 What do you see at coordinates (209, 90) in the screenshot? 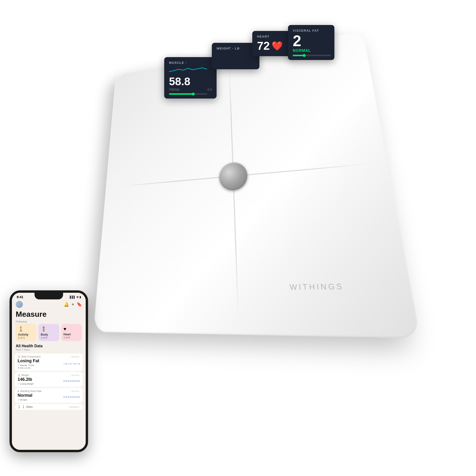
I see `trend-value: - 0.3` at bounding box center [209, 90].